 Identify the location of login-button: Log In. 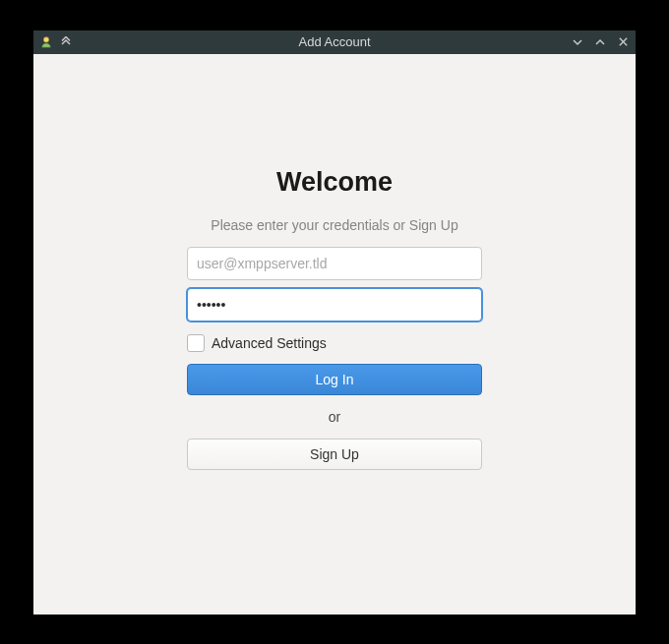
(334, 380).